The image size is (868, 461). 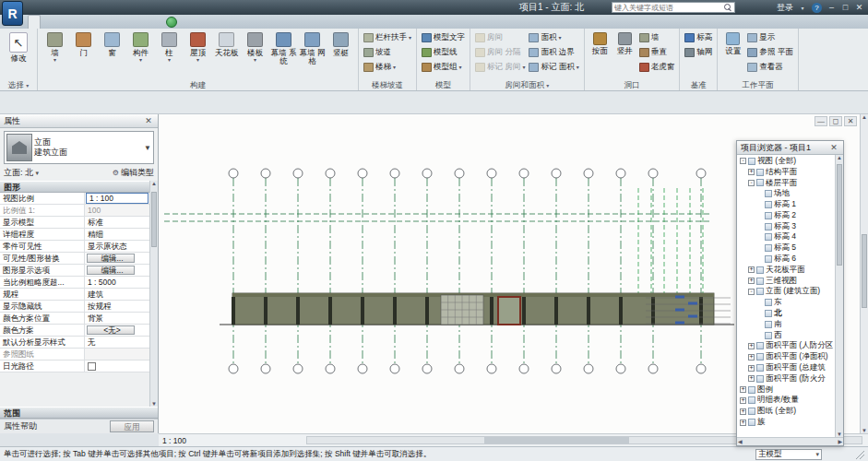 I want to click on search-input, so click(x=669, y=7).